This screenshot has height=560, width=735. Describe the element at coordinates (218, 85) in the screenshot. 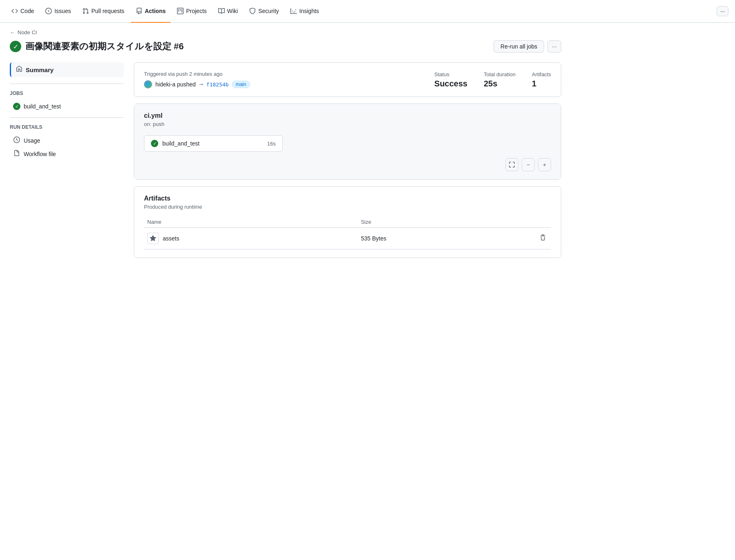

I see `commit-hash-link: f18254b` at that location.